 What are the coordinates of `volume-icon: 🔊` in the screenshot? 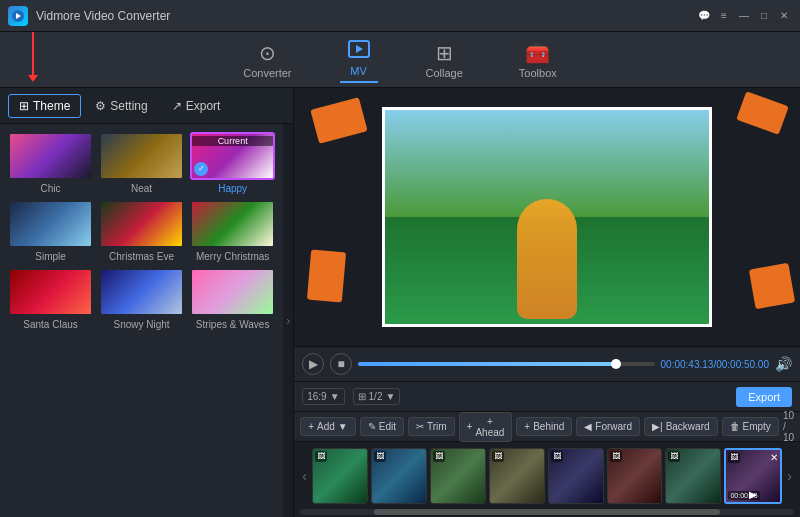 It's located at (784, 364).